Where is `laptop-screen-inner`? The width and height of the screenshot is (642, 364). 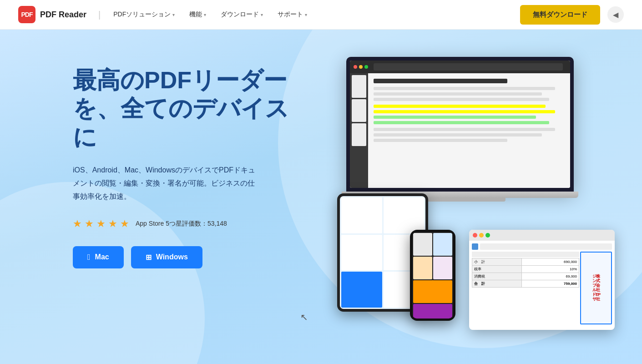
laptop-screen-inner is located at coordinates (460, 124).